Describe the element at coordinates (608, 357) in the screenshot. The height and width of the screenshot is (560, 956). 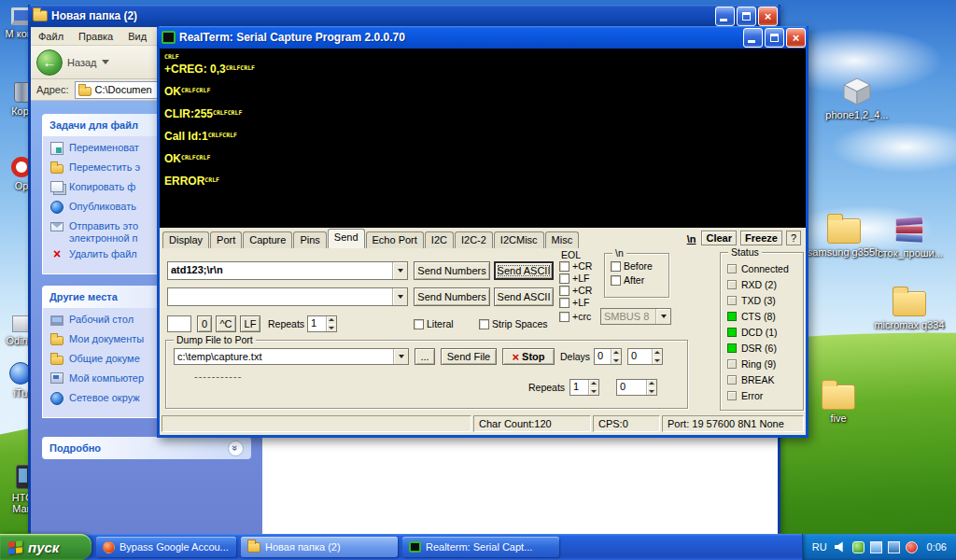
I see `delay1-spinner: 0` at that location.